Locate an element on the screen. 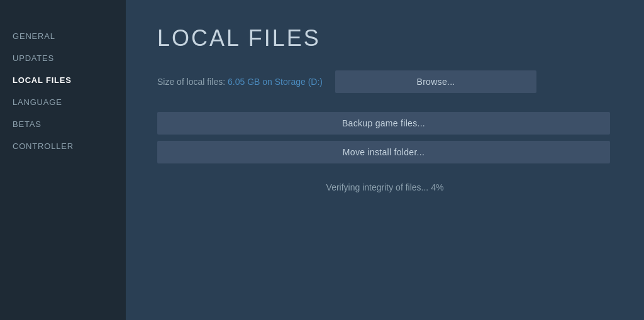  browse-button: Browse... is located at coordinates (436, 82).